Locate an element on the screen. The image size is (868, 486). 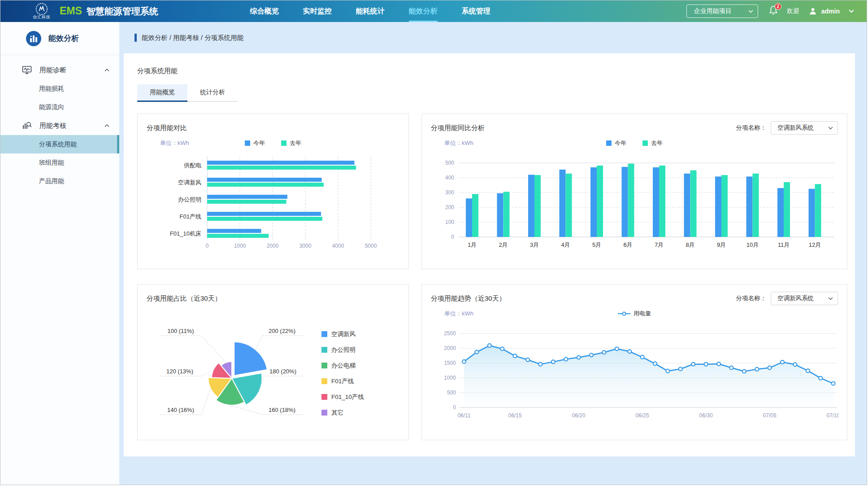
svg-text: 06/30 is located at coordinates (706, 416).